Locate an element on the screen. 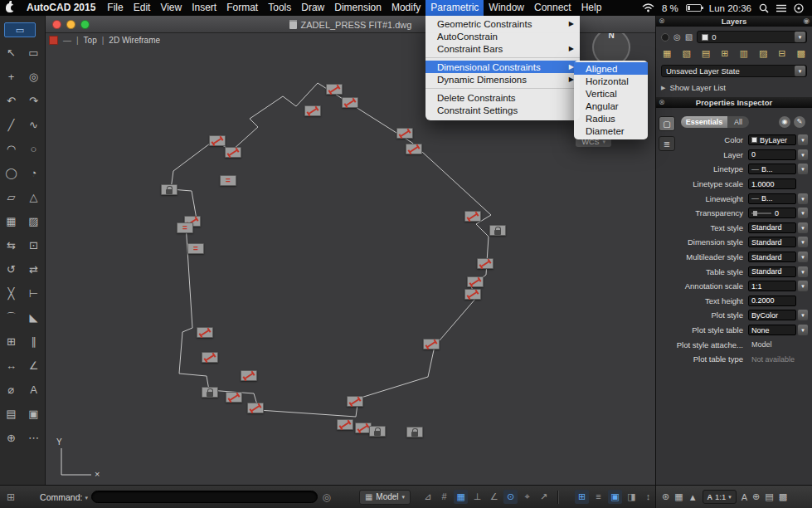 Image resolution: width=812 pixels, height=508 pixels. object-snap-tracking-toggle: ⌖ is located at coordinates (528, 496).